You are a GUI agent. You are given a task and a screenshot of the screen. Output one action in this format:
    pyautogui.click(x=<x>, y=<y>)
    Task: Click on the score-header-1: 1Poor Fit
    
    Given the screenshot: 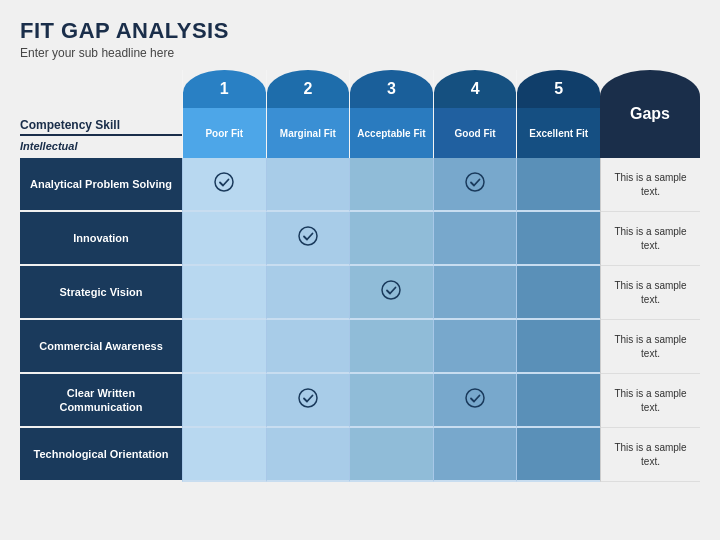 What is the action you would take?
    pyautogui.click(x=224, y=114)
    